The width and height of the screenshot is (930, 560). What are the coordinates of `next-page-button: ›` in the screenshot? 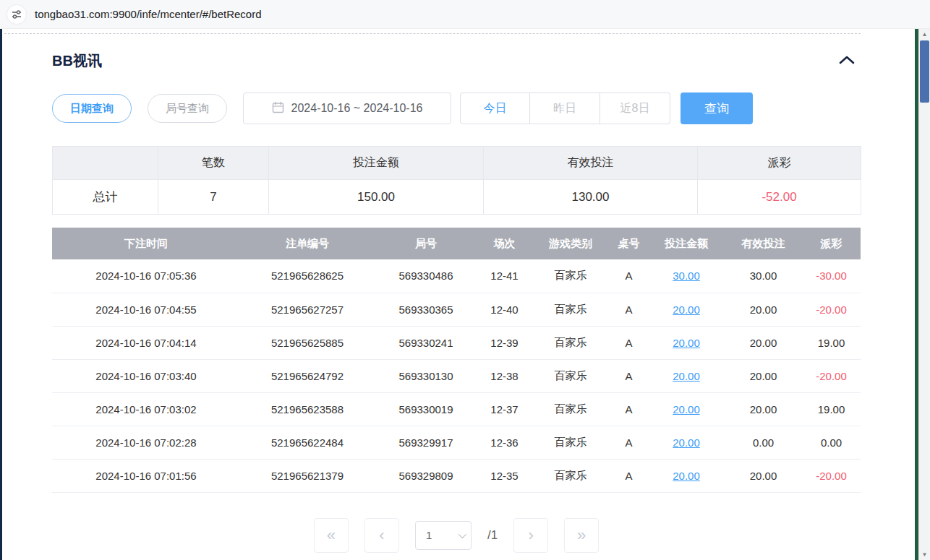 It's located at (531, 535).